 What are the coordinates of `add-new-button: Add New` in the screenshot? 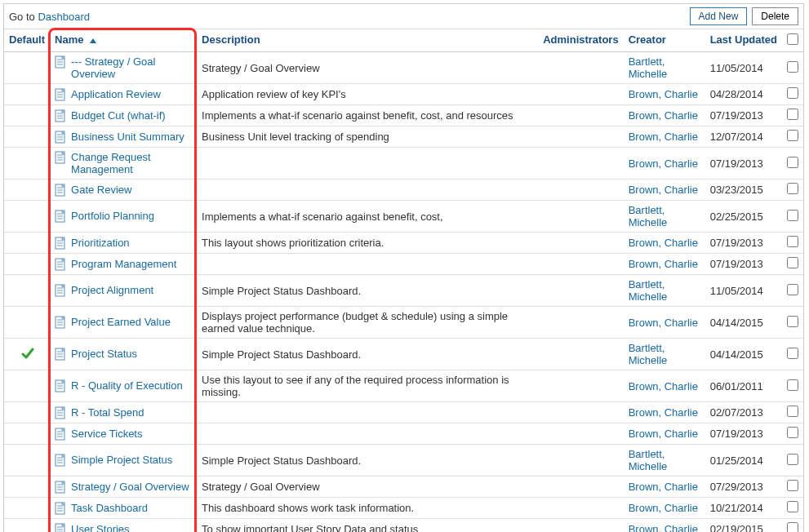 It's located at (718, 16).